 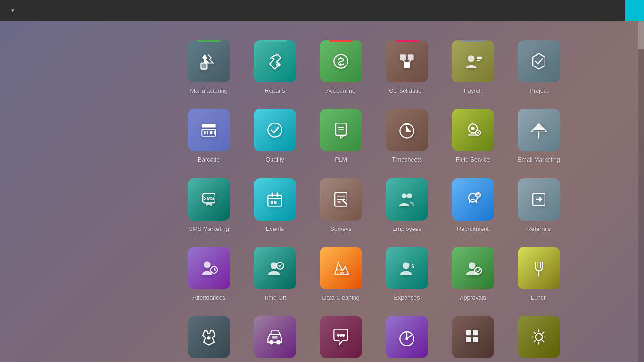 I want to click on app-cell-apps: Apps, so click(x=473, y=337).